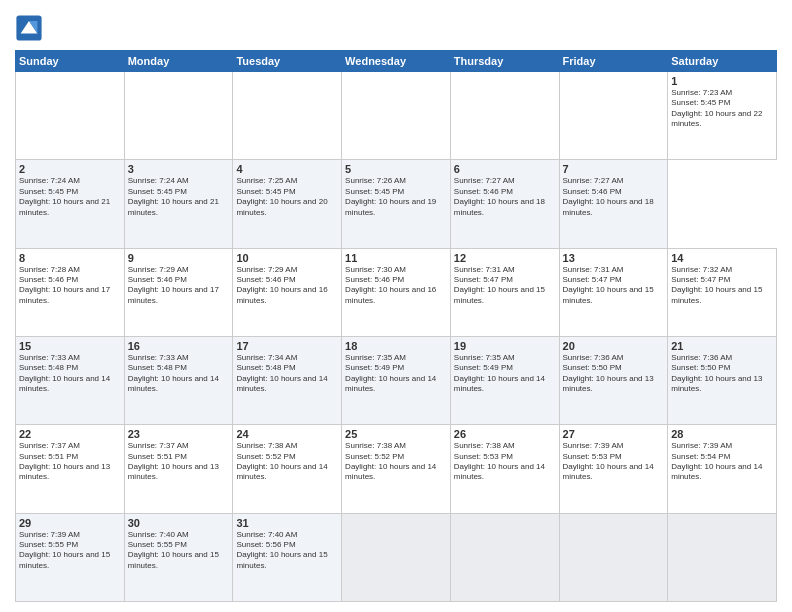 This screenshot has height=612, width=792. What do you see at coordinates (70, 204) in the screenshot?
I see `calendar-day-cell: 2Sunrise: 7:24 AM Sunset: 5:45 PM Daylig…` at bounding box center [70, 204].